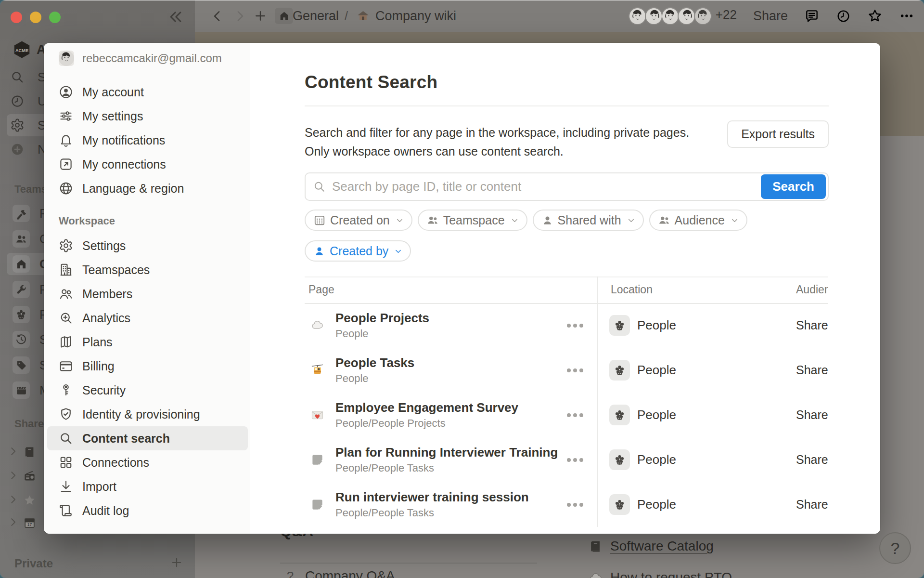  I want to click on breadcrumb-teamspace: General, so click(316, 16).